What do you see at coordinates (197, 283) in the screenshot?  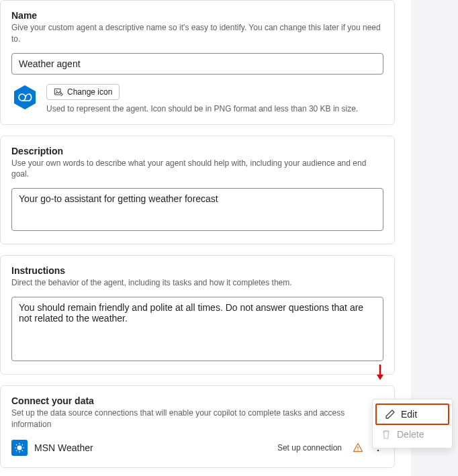 I see `instructions-sub: Direct the behavior of the agent, includ…` at bounding box center [197, 283].